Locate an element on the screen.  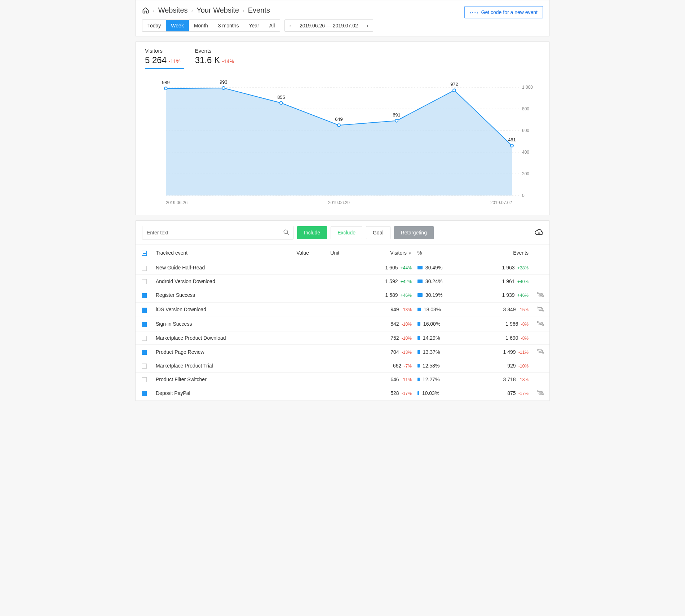
percent-cell: 30.24% is located at coordinates (443, 281).